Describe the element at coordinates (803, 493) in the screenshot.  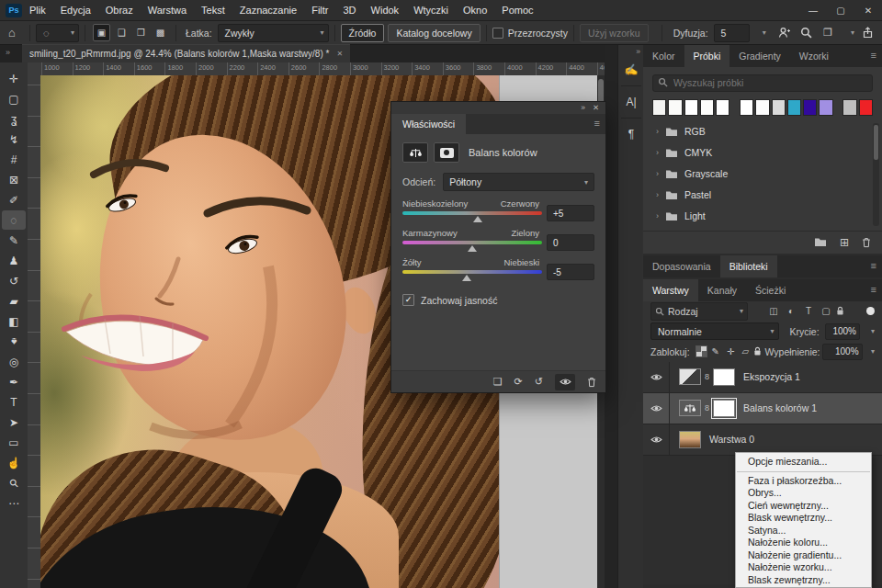
I see `context-menu-item: Obrys...` at that location.